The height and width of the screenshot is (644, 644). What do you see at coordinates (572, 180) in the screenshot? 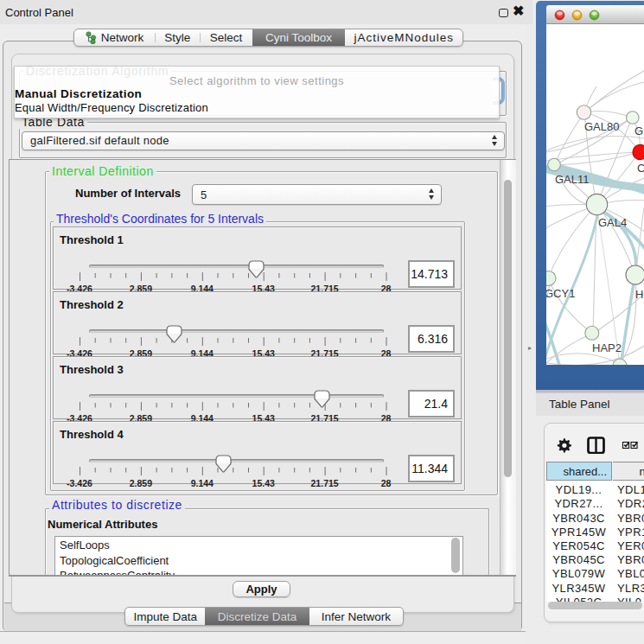
I see `svg-text: GAL11` at bounding box center [572, 180].